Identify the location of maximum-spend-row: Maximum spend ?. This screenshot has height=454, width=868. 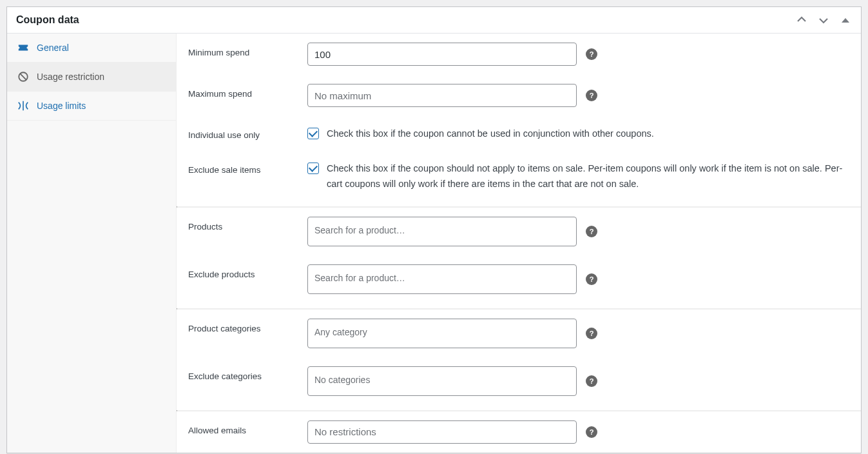
(519, 95).